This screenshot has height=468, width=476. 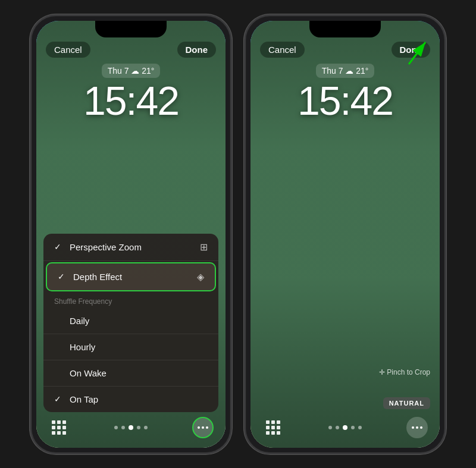 What do you see at coordinates (131, 347) in the screenshot?
I see `menu-item-hourly: ✓ Hourly` at bounding box center [131, 347].